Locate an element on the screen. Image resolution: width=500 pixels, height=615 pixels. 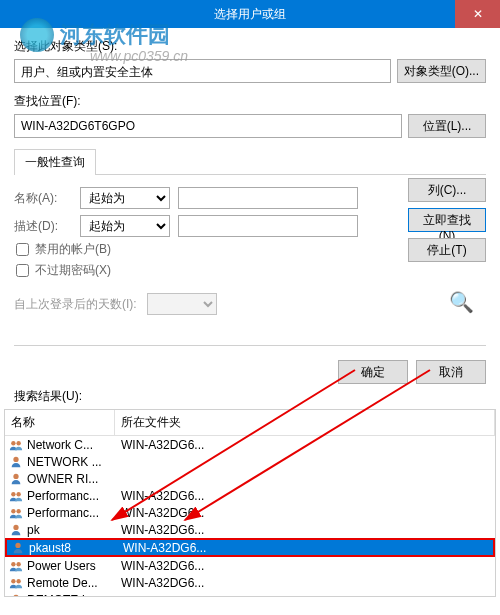
name-input is located at coordinates (268, 198).